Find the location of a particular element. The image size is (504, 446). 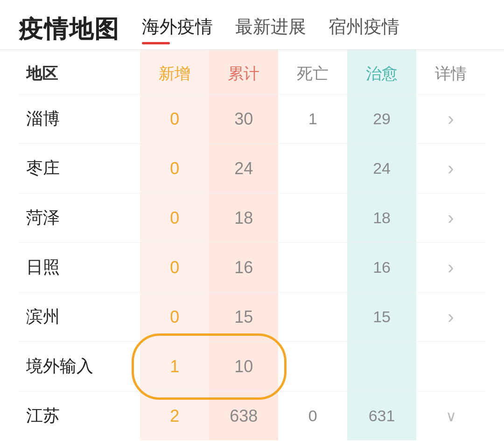

cell-chevron is located at coordinates (451, 367).